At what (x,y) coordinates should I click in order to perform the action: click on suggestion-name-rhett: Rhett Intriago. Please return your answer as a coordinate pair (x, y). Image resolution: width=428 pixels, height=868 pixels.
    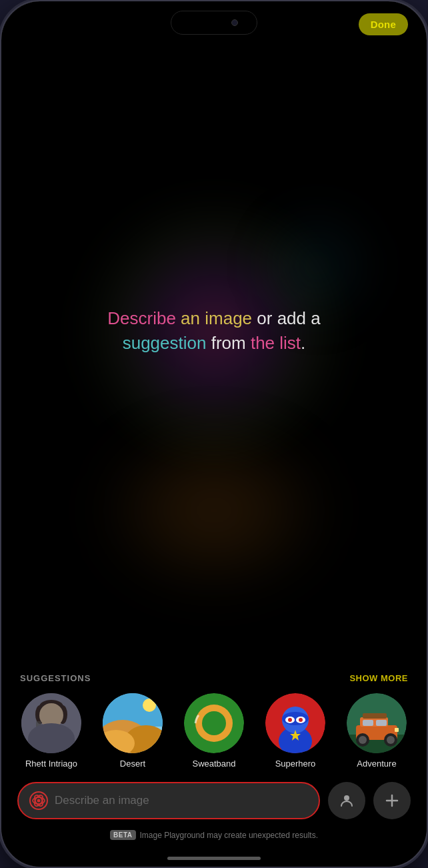
    Looking at the image, I should click on (51, 763).